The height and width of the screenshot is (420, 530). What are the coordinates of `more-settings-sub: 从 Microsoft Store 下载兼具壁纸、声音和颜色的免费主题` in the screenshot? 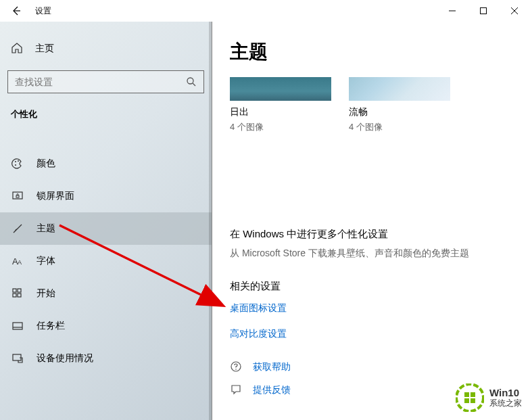 It's located at (380, 254).